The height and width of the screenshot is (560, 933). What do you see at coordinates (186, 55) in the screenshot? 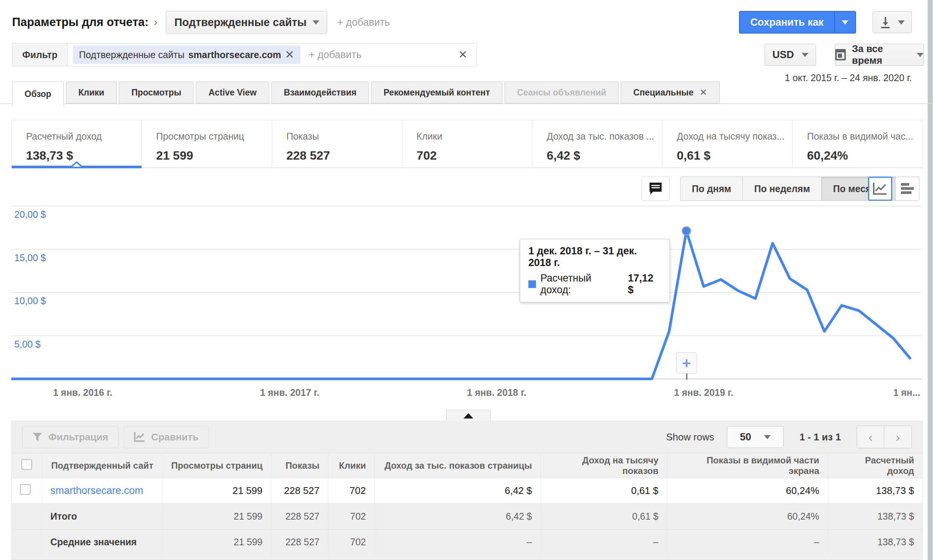
I see `filter-chip: Подтвержденные сайты smarthorsecare.com …` at bounding box center [186, 55].